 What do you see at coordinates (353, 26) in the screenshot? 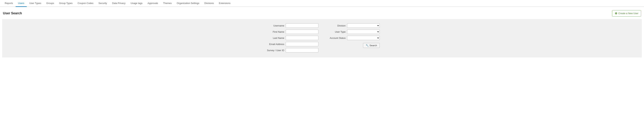
I see `form-row-division: Division` at bounding box center [353, 26].